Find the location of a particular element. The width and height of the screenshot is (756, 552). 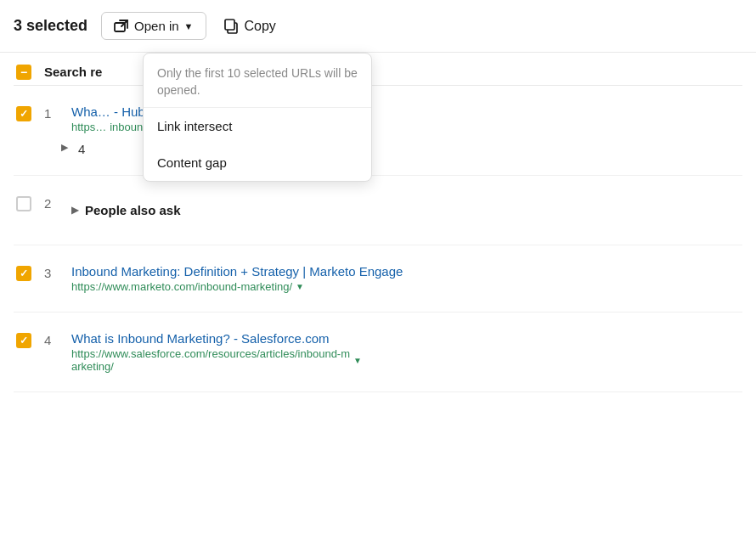

url-text-1: https… is located at coordinates (88, 127).